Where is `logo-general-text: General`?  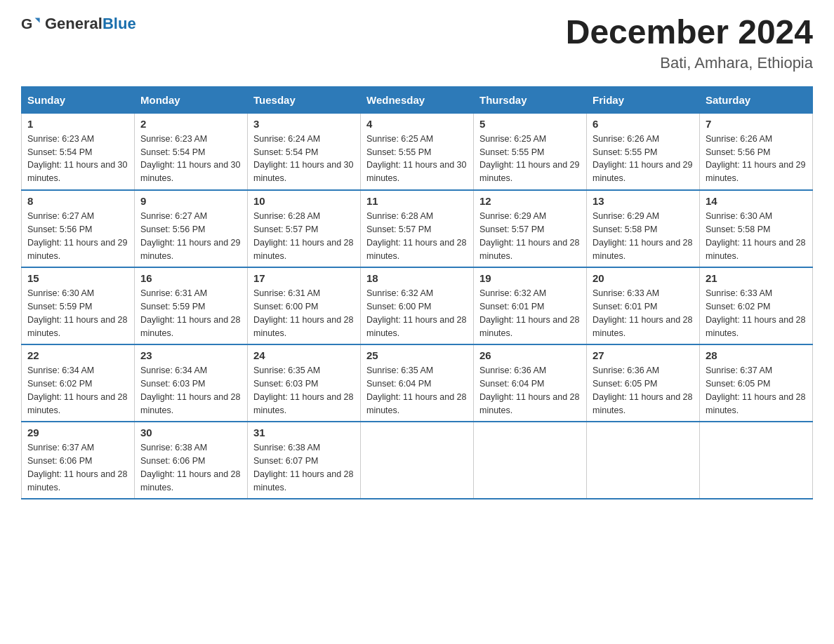 logo-general-text: General is located at coordinates (74, 24).